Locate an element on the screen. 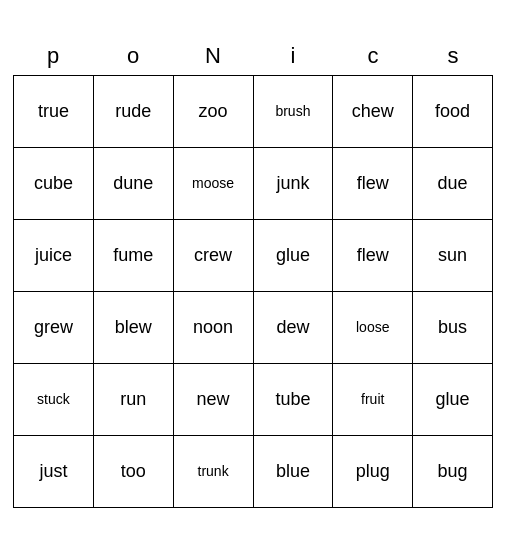 The height and width of the screenshot is (544, 506). header-cell-1: o is located at coordinates (133, 56).